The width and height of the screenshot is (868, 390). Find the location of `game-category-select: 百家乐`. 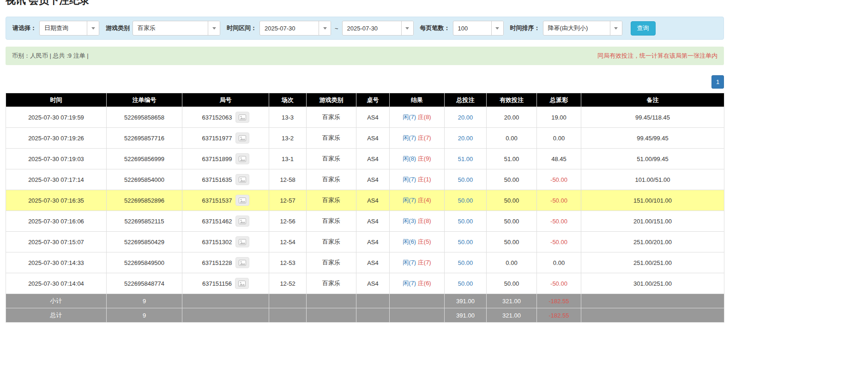

game-category-select: 百家乐 is located at coordinates (176, 28).